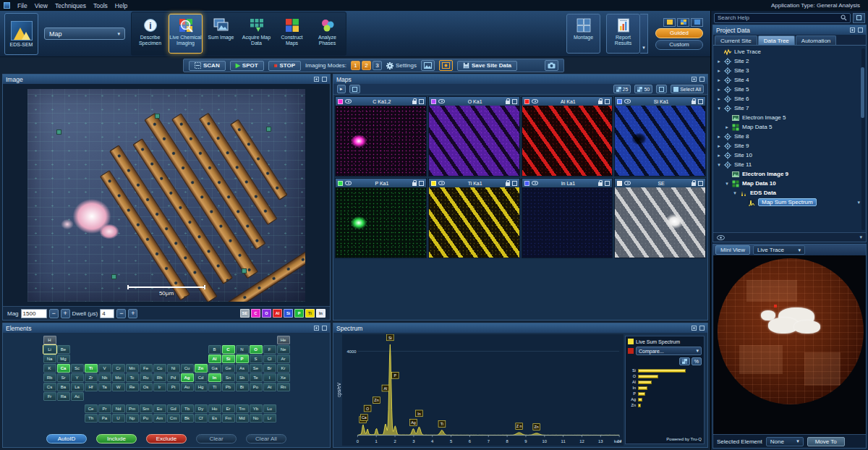 The image size is (868, 450). What do you see at coordinates (105, 378) in the screenshot?
I see `element-cell-nb: Nb` at bounding box center [105, 378].